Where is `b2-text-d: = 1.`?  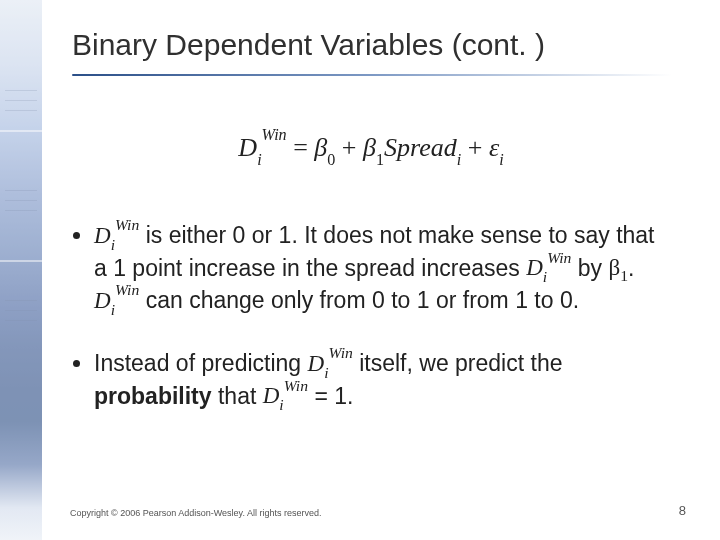 b2-text-d: = 1. is located at coordinates (330, 395).